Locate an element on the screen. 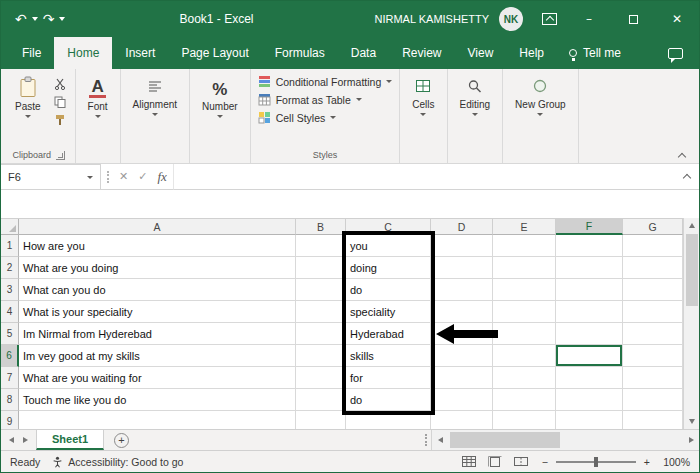  cell-A7: What are you waiting for is located at coordinates (158, 378).